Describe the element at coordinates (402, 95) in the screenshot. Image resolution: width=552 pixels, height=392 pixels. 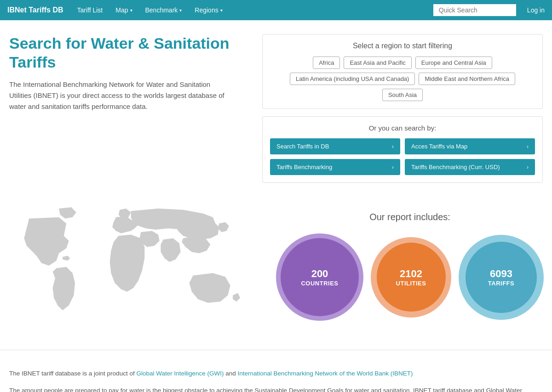
I see `region-btn-south-asia: South Asia` at that location.